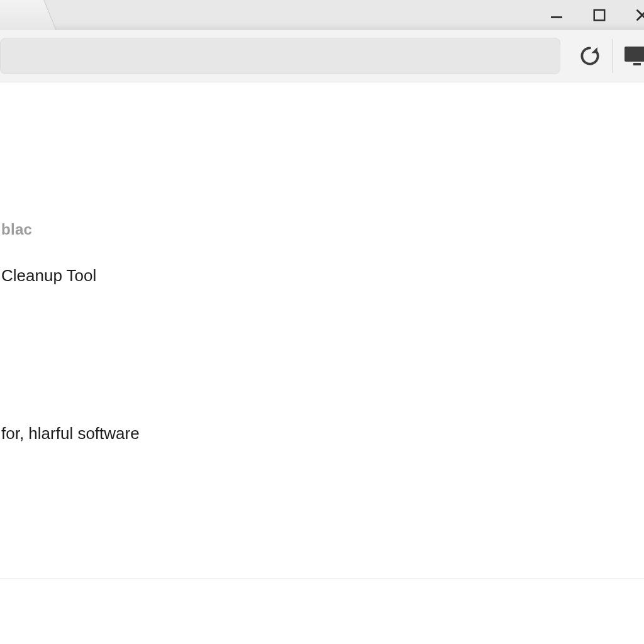 The width and height of the screenshot is (644, 644). What do you see at coordinates (322, 15) in the screenshot?
I see `title-bar` at bounding box center [322, 15].